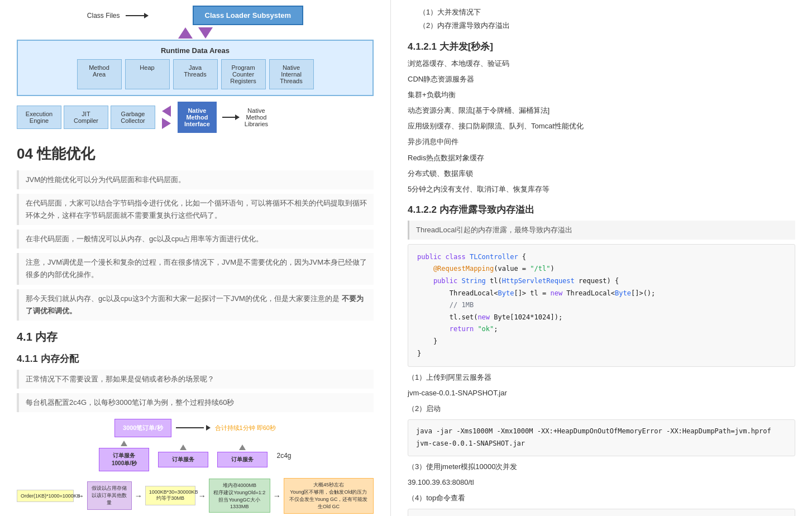  Describe the element at coordinates (601, 513) in the screenshot. I see `step4-cmd: top top -HD PID` at that location.